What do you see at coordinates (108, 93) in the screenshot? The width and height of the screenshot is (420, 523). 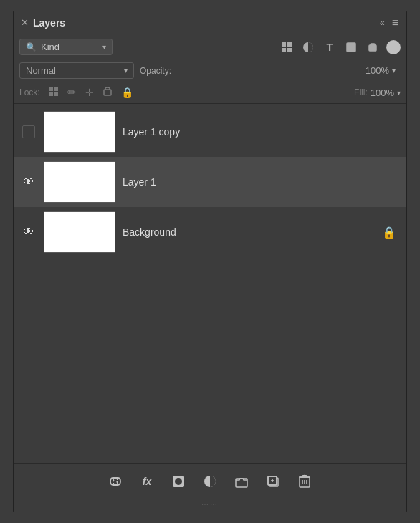 I see `lock-artboard-button` at bounding box center [108, 93].